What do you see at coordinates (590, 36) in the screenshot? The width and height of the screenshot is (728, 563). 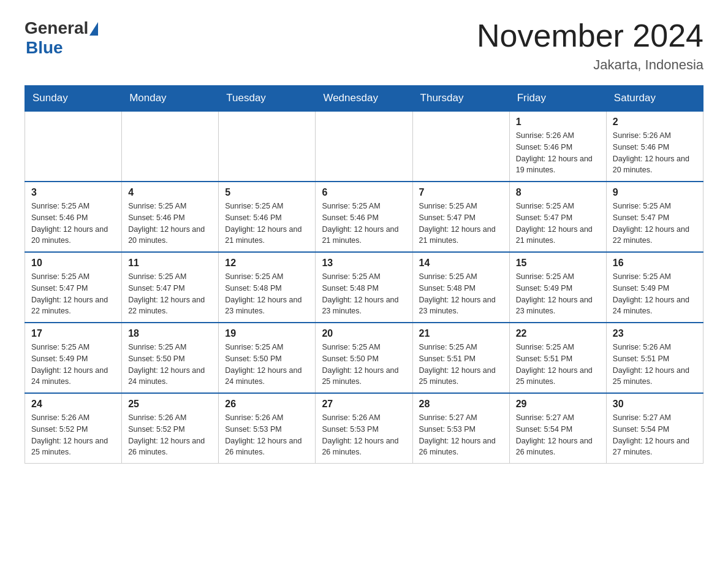 I see `month-year-title: November 2024` at bounding box center [590, 36].